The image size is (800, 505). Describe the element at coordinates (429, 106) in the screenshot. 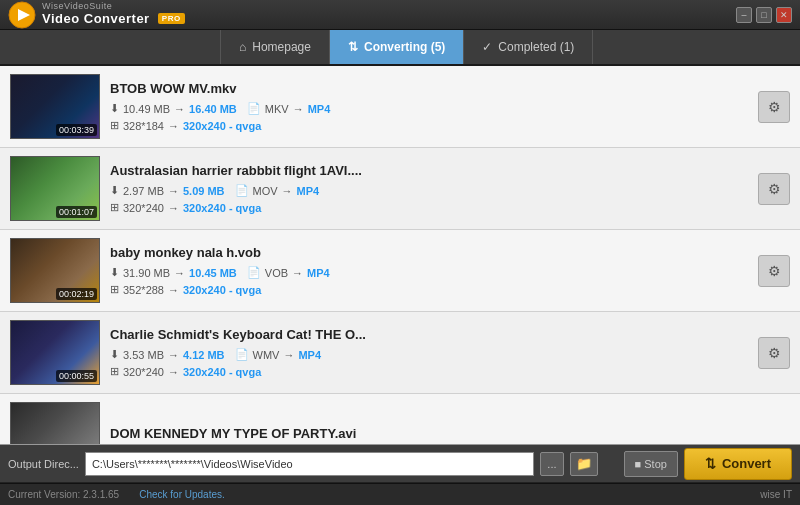

I see `video-info: BTOB WOW MV.mkv ⬇ 10.49 MB → 16.40 MB 📄 …` at that location.